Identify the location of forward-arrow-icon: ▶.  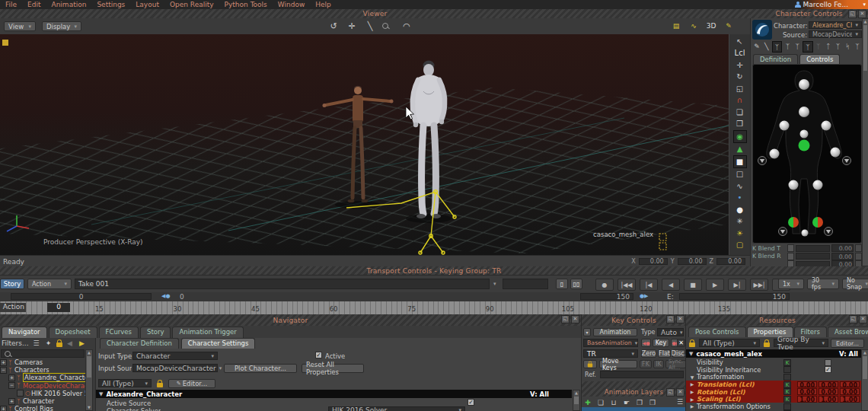
(82, 344).